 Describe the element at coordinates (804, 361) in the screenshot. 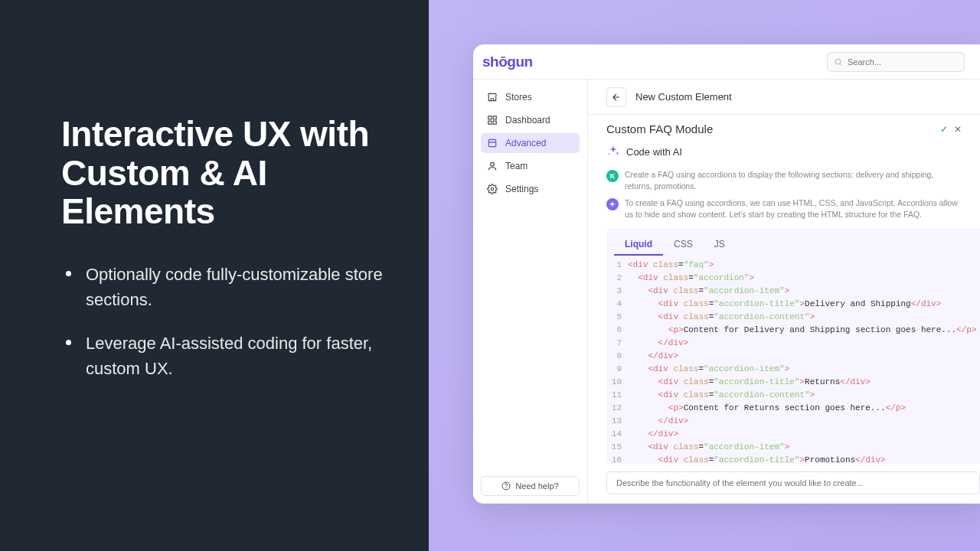

I see `code-lines: <div class="faq"> <div class="accordion"…` at that location.